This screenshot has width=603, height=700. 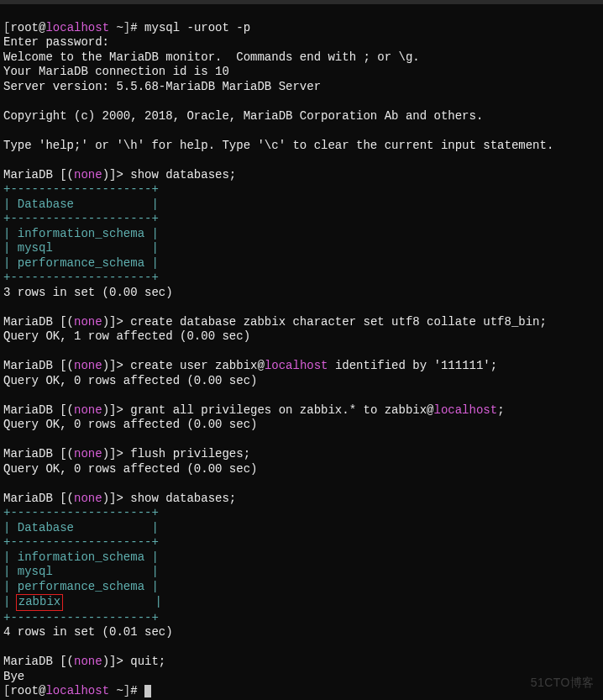 What do you see at coordinates (39, 603) in the screenshot?
I see `highlight-zabbix: zabbix` at bounding box center [39, 603].